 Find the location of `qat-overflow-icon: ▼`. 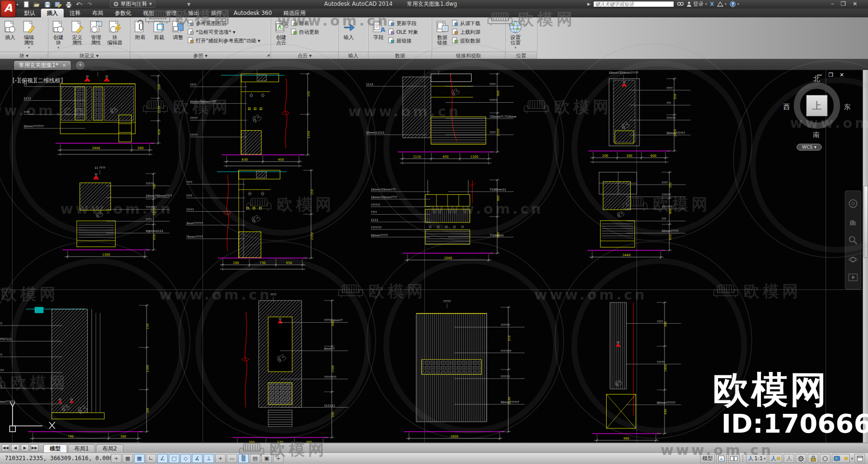

qat-overflow-icon: ▼ is located at coordinates (189, 4).